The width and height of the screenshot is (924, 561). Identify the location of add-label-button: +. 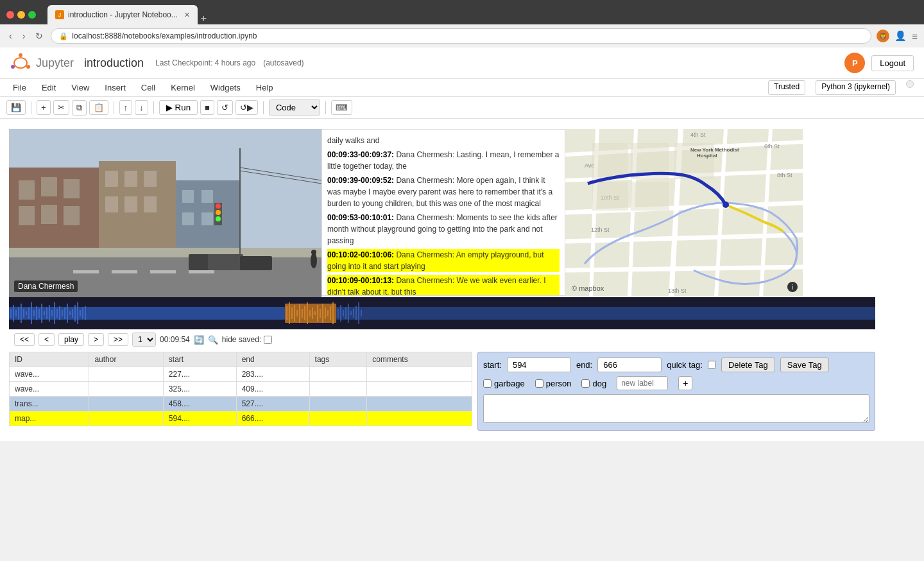
(685, 383).